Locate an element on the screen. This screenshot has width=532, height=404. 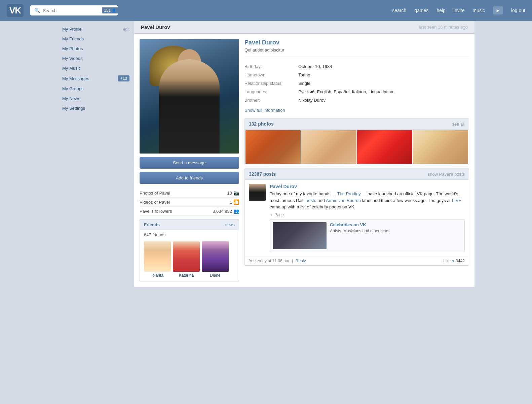
posts-show-all-link: show Pavel's posts is located at coordinates (446, 174).